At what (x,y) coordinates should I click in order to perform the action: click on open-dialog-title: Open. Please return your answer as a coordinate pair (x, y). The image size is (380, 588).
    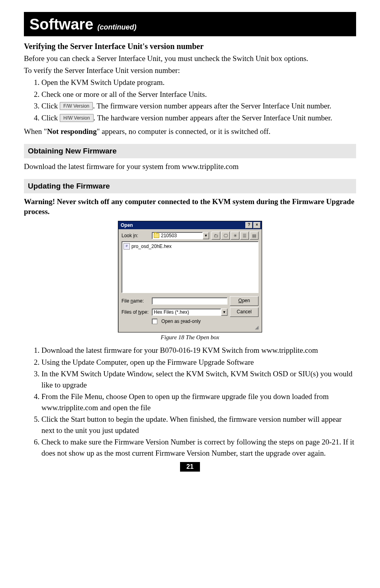
    Looking at the image, I should click on (127, 225).